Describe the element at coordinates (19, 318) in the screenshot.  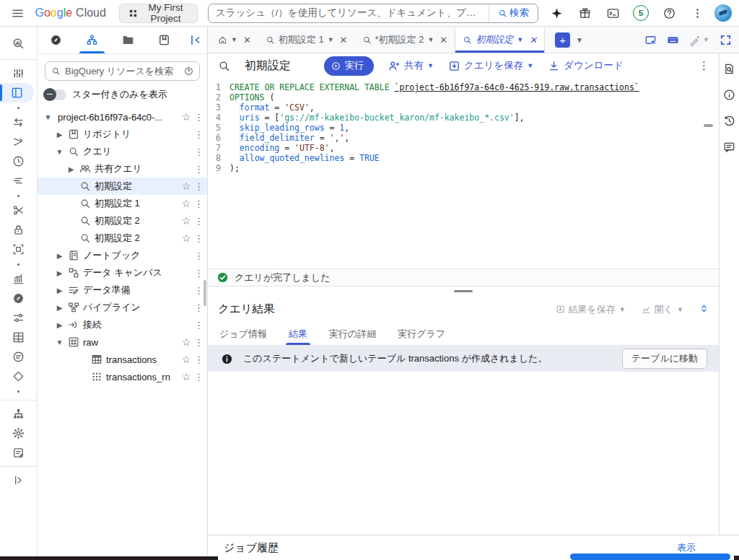
I see `rail-item-tune` at that location.